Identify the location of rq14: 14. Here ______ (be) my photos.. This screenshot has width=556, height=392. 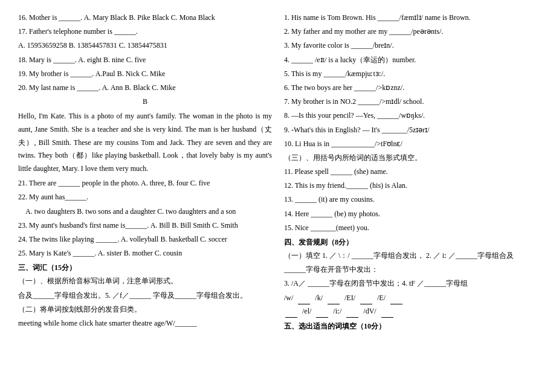
(411, 214).